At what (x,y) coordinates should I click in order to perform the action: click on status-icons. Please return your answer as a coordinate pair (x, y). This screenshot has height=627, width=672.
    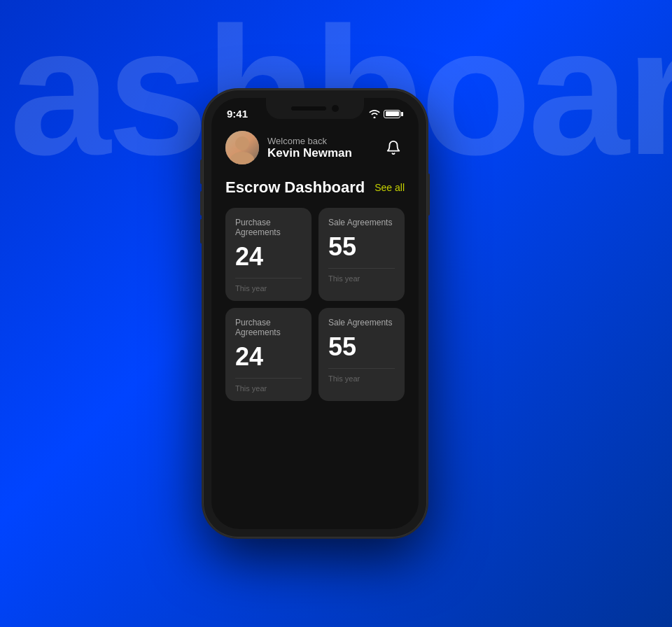
    Looking at the image, I should click on (386, 114).